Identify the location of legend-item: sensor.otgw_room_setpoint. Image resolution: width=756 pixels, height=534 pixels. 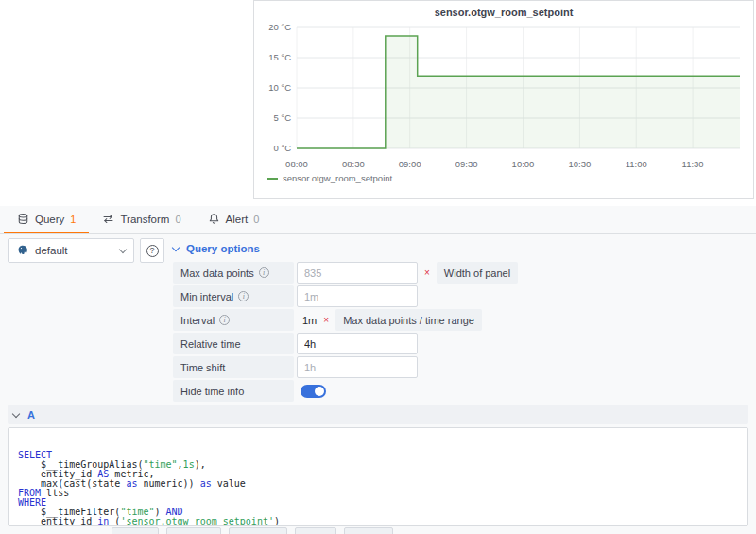
(510, 178).